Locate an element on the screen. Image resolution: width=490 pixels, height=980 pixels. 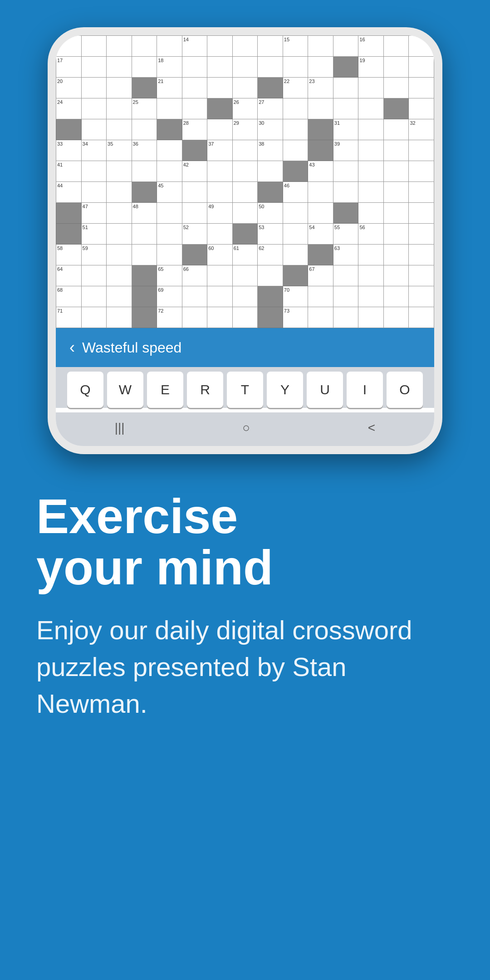
keyboard-area: QWERTYUIO is located at coordinates (245, 387).